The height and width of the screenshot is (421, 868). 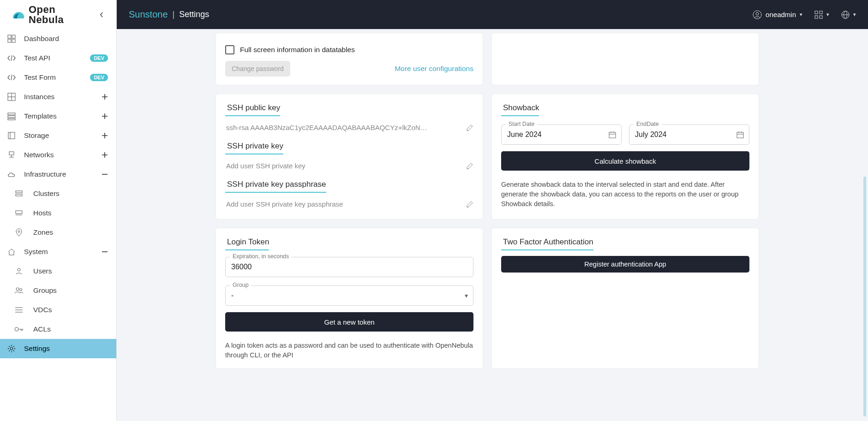 What do you see at coordinates (105, 174) in the screenshot?
I see `minus-icon` at bounding box center [105, 174].